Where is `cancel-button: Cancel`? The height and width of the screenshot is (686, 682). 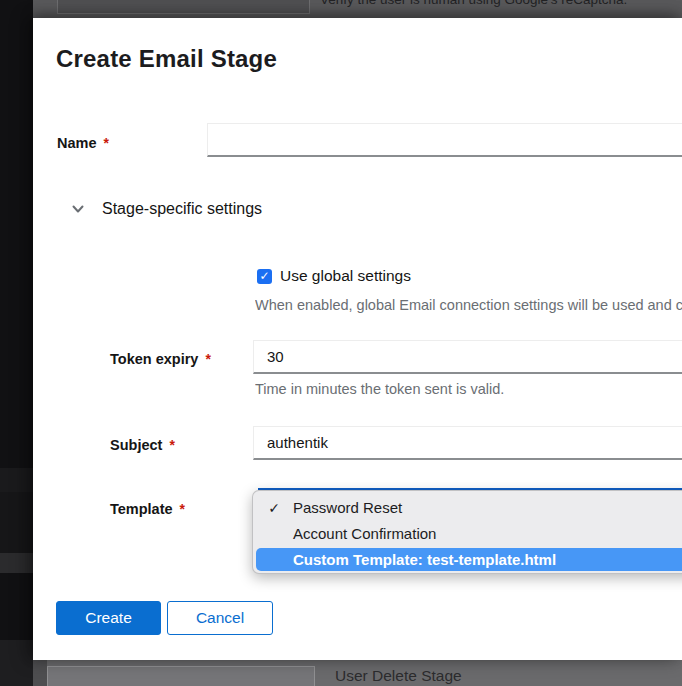
cancel-button: Cancel is located at coordinates (220, 618).